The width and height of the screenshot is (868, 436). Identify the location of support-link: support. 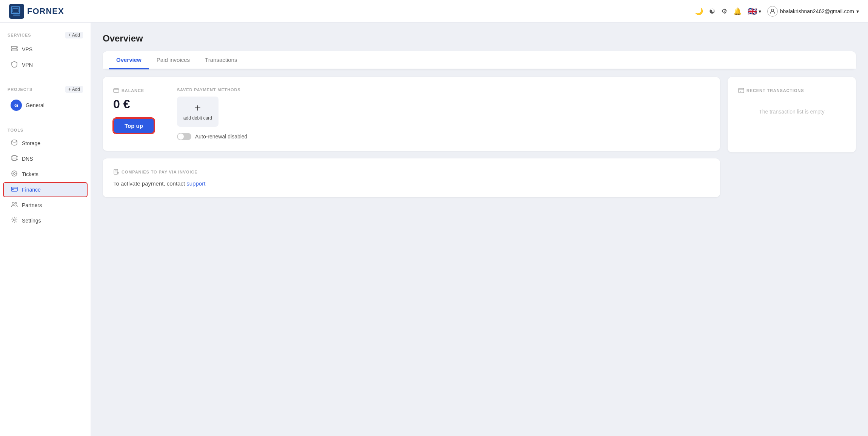
(196, 183).